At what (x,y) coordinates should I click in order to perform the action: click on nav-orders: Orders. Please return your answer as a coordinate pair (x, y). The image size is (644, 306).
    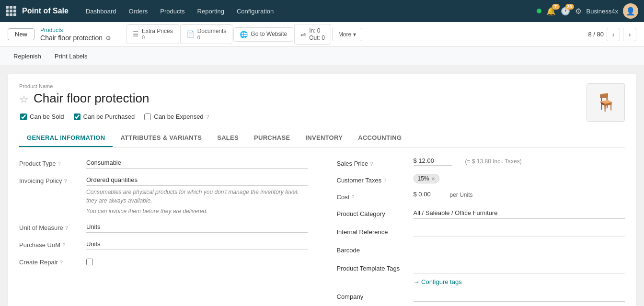
    Looking at the image, I should click on (138, 11).